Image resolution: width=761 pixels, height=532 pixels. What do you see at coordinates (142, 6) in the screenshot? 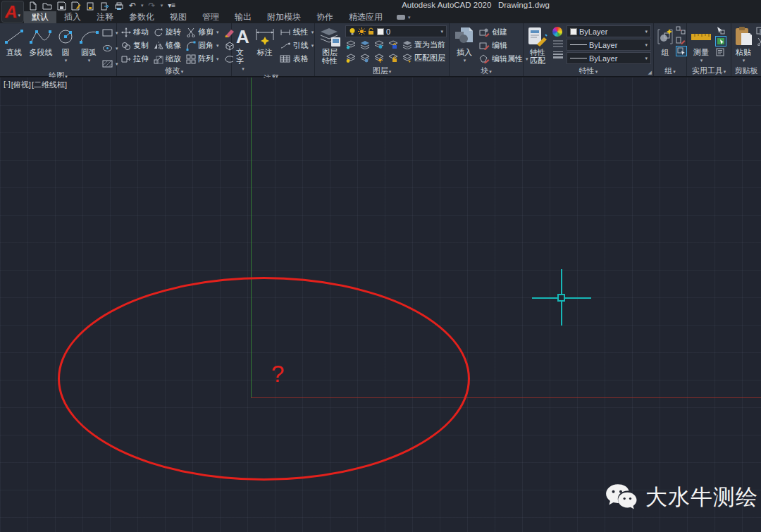
I see `undo-dropdown-icon: ▾` at bounding box center [142, 6].